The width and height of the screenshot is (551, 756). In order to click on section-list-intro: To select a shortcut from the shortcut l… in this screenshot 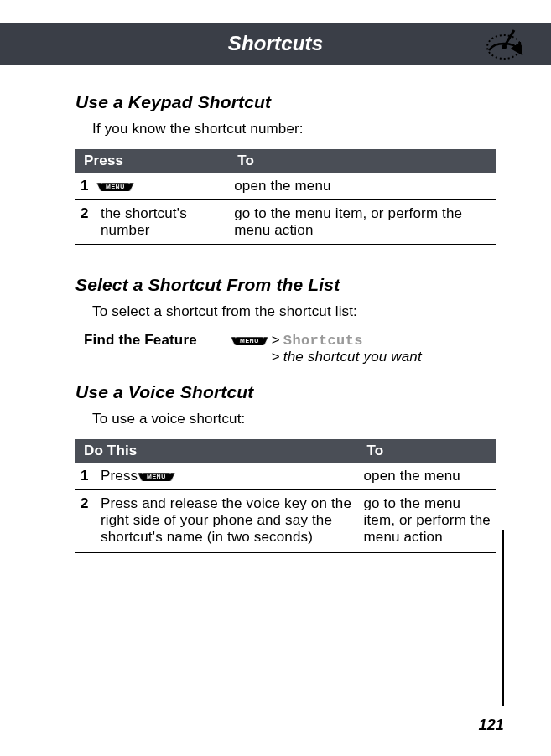, I will do `click(294, 312)`.